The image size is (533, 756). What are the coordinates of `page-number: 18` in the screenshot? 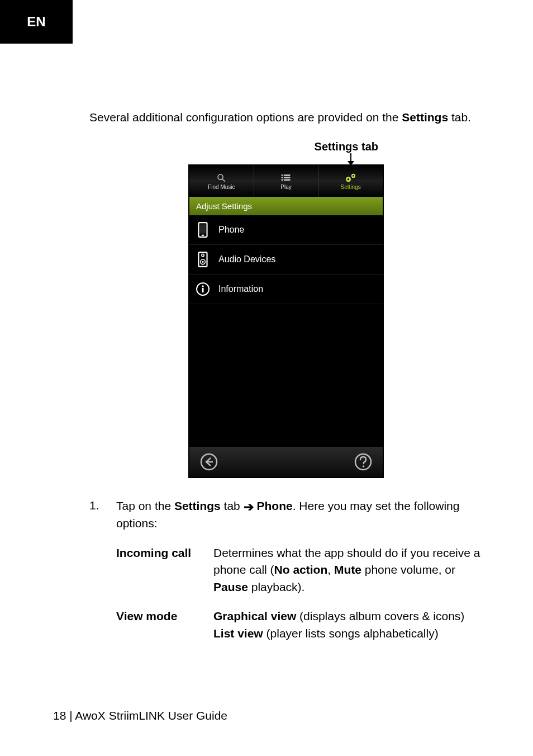 It's located at (59, 716).